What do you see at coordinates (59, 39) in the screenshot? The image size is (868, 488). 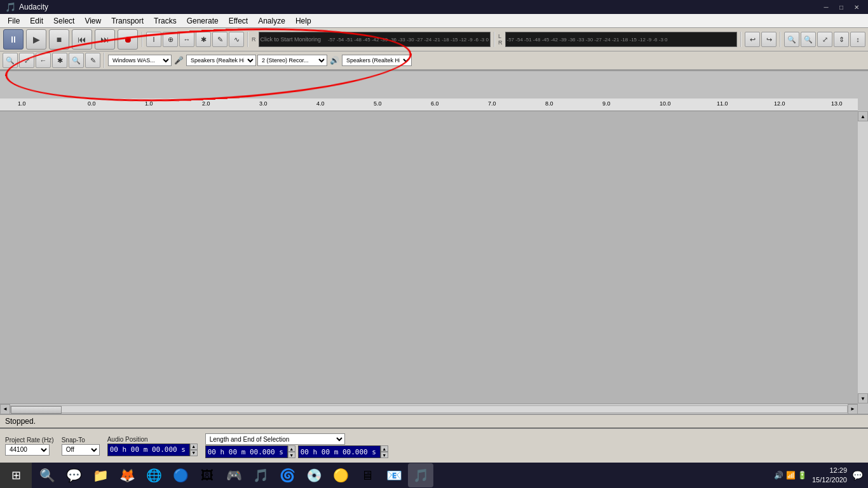 I see `stop-button: ■` at bounding box center [59, 39].